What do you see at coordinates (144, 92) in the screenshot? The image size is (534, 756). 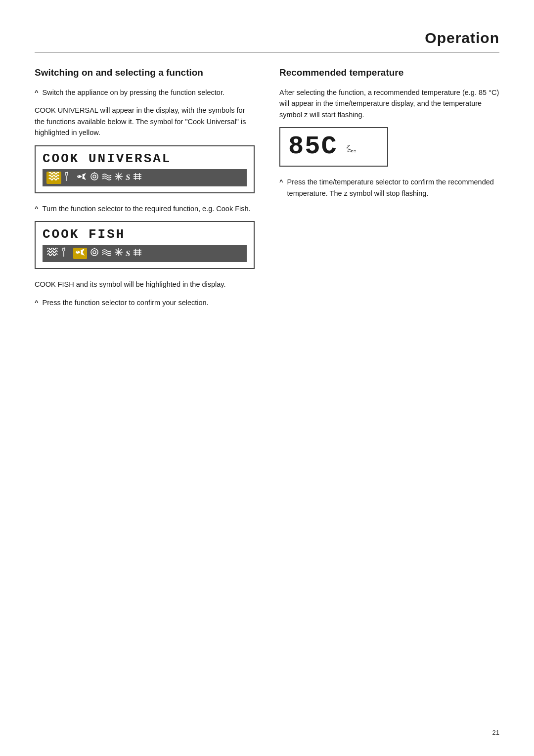 I see `bullet-item-1: ^ Switch the appliance on by pressing th…` at bounding box center [144, 92].